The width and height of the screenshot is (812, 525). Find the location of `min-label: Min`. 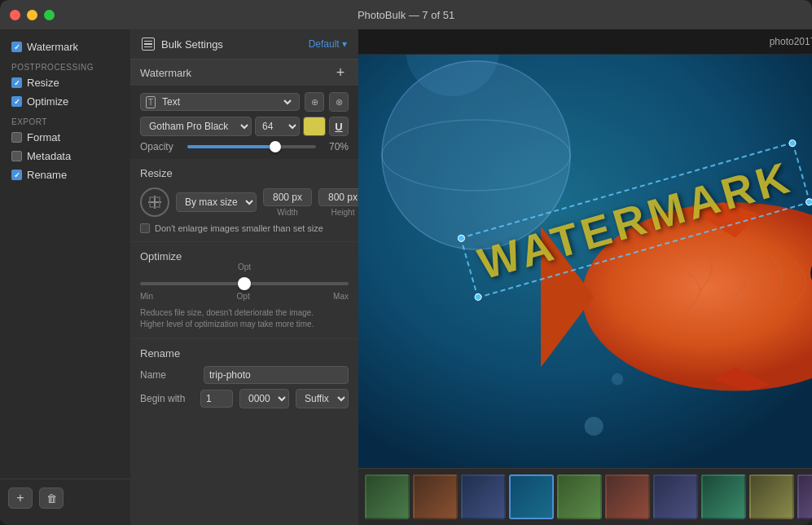

min-label: Min is located at coordinates (147, 297).